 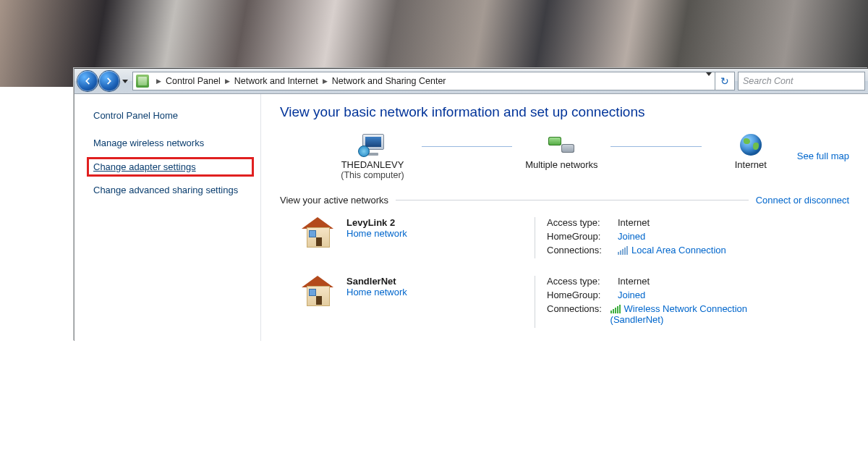 What do you see at coordinates (803, 200) in the screenshot?
I see `connect-disconnect-link: Connect or disconnect` at bounding box center [803, 200].